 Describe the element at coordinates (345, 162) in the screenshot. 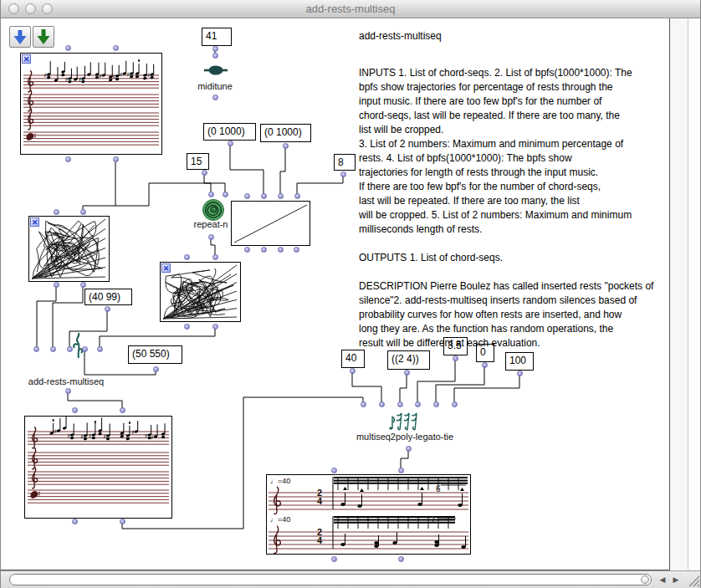

I see `value-box-8: 8` at that location.